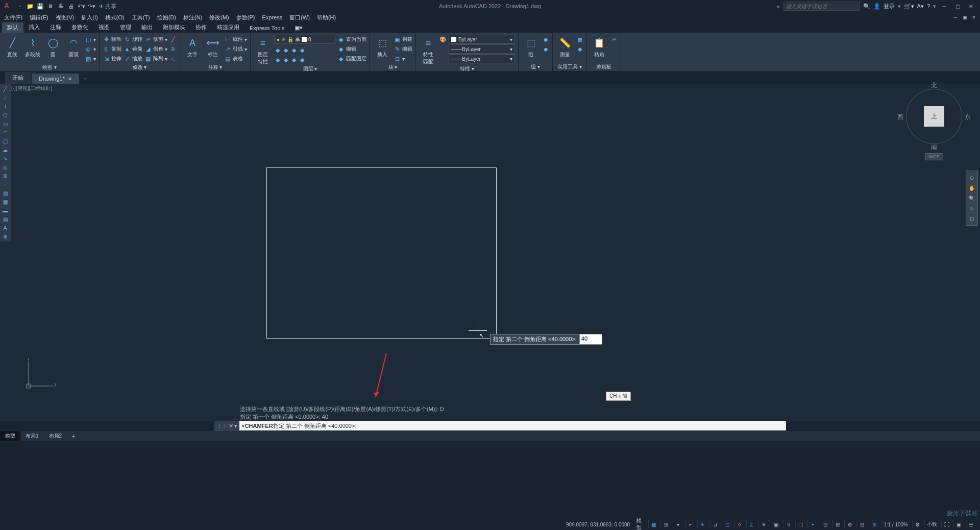 The width and height of the screenshot is (980, 530). Describe the element at coordinates (825, 524) in the screenshot. I see `status-qp-icon: ⊡` at that location.